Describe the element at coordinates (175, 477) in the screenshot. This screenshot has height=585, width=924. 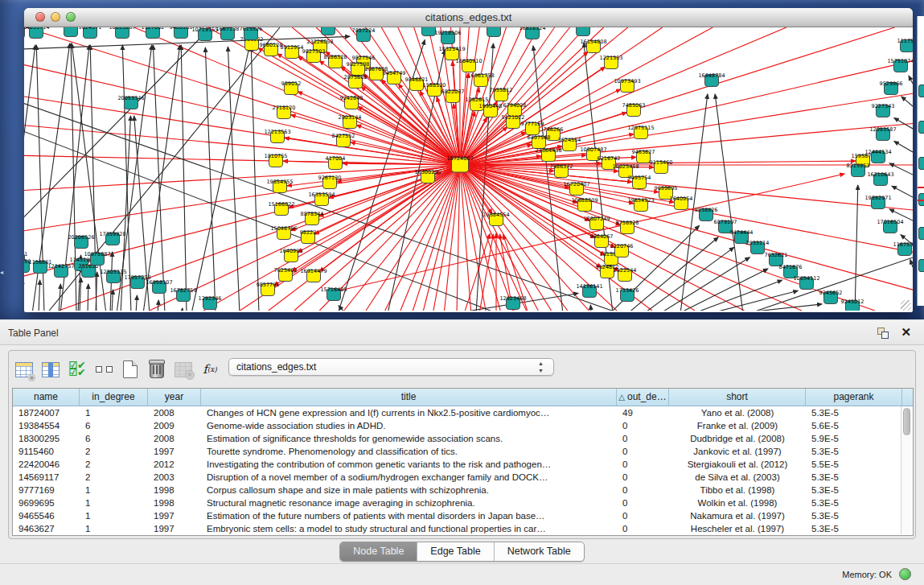
I see `table-cell: 2003` at that location.